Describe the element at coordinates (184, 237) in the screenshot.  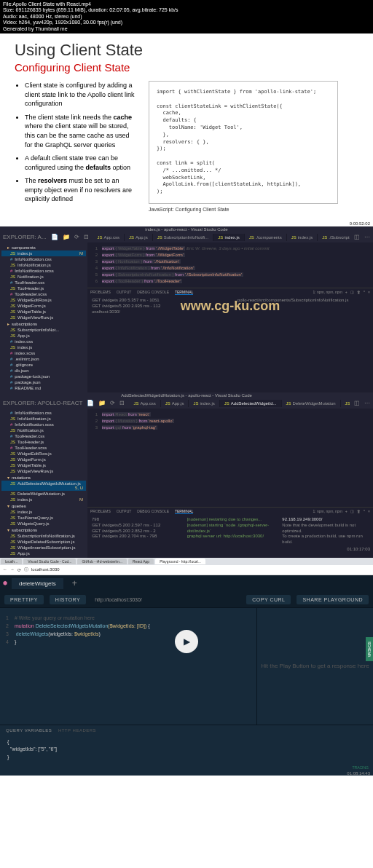
I see `editor-tab: JSSubscriptionInfoNotifi...` at that location.